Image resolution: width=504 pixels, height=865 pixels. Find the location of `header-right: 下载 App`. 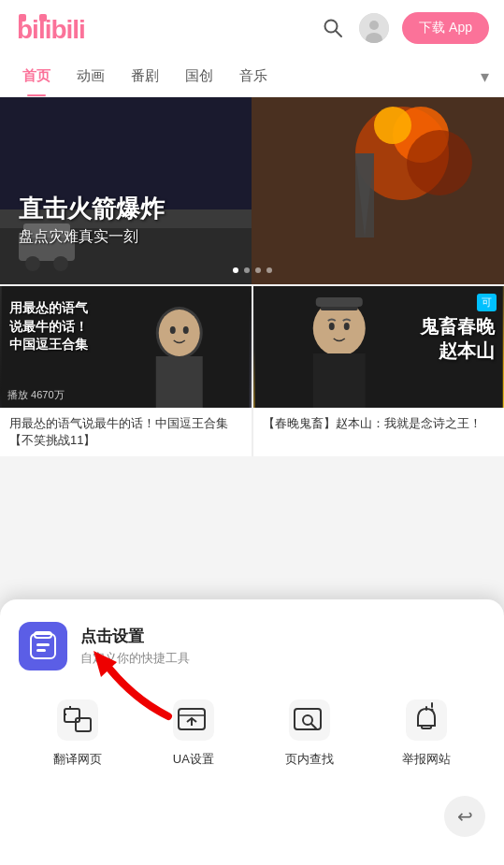

header-right: 下载 App is located at coordinates (404, 28).